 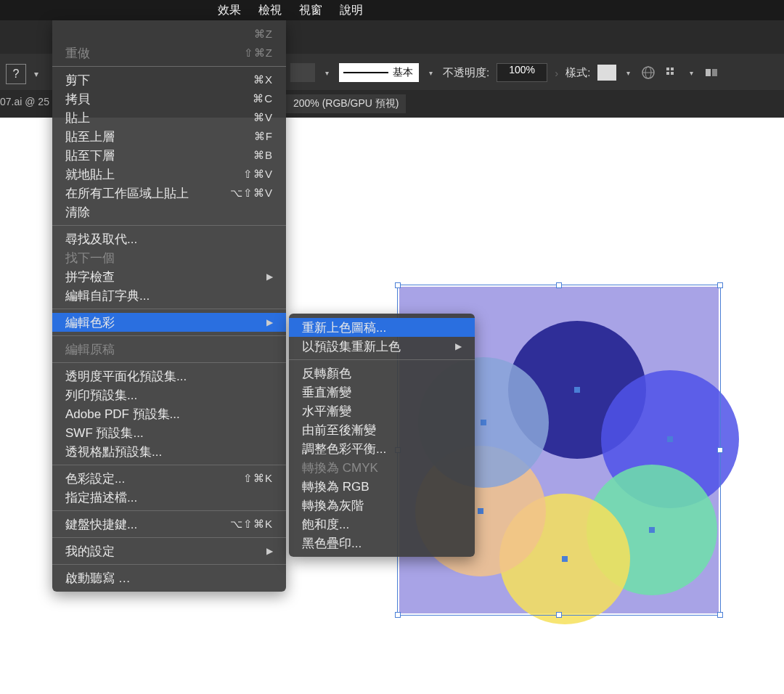 I want to click on submenu-blend-vertical: 垂直漸變, so click(x=382, y=392).